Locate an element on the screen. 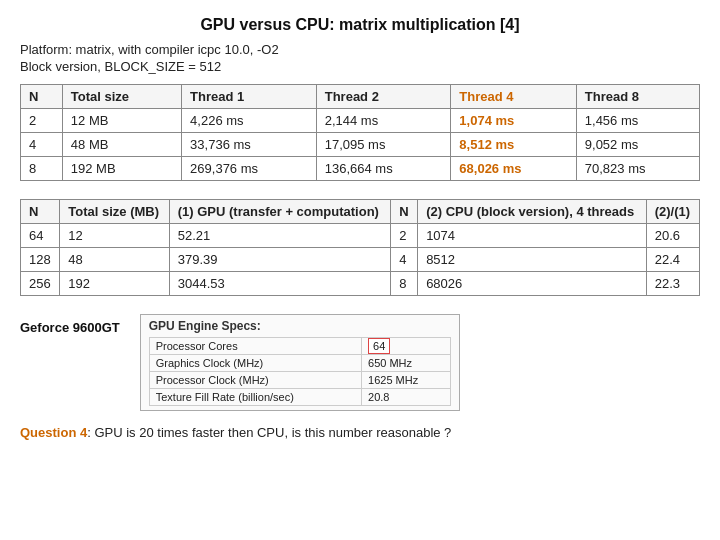  table1-row-1: 448 MB33,736 ms17,095 ms8,512 ms9,052 ms is located at coordinates (360, 145).